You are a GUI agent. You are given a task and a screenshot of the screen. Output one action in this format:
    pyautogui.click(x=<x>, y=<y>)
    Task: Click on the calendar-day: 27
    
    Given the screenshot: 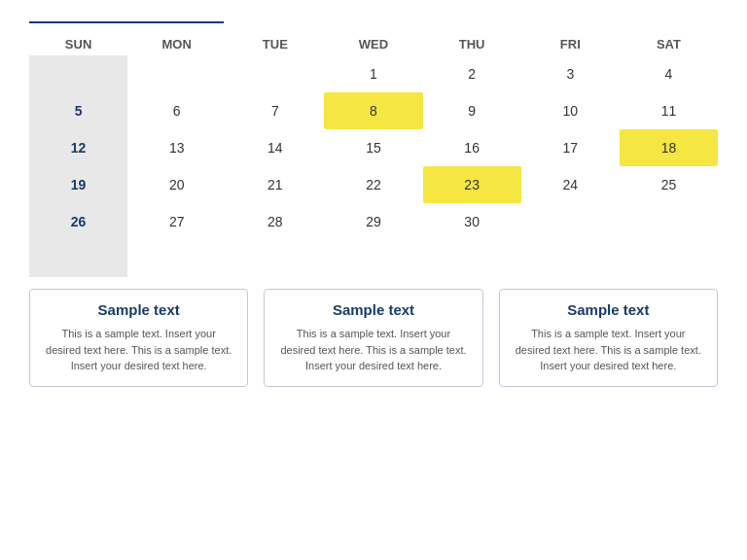 What is the action you would take?
    pyautogui.click(x=177, y=222)
    